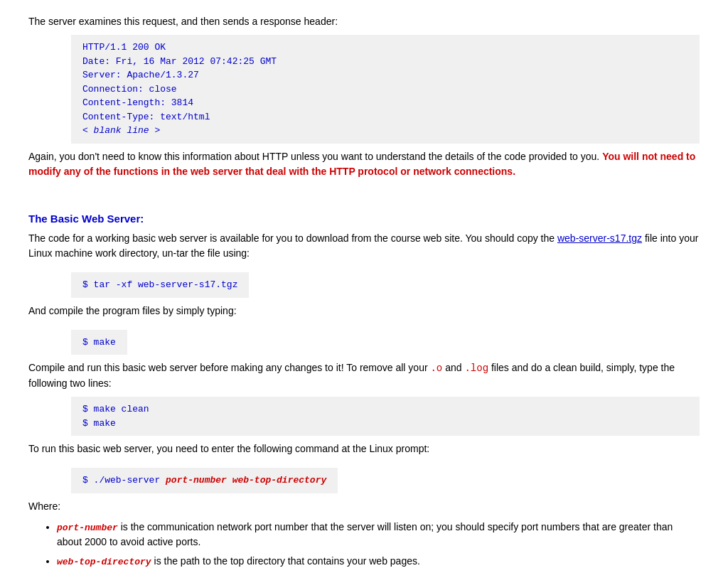 Image resolution: width=728 pixels, height=573 pixels. What do you see at coordinates (437, 368) in the screenshot?
I see `o-suffix: .o` at bounding box center [437, 368].